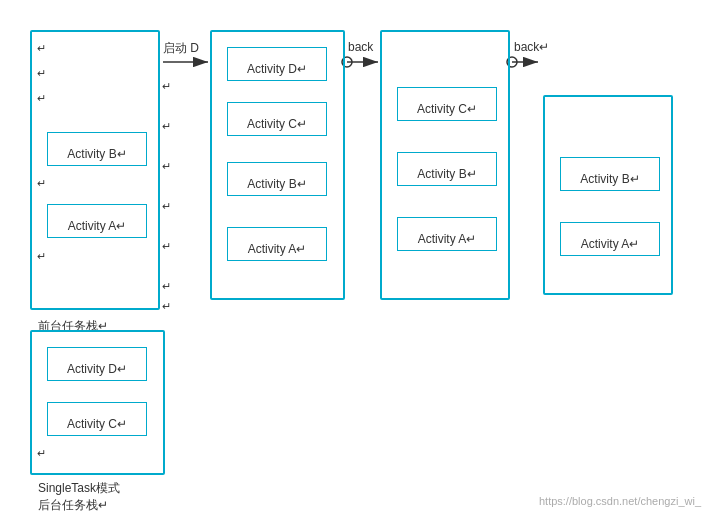 The height and width of the screenshot is (517, 711). I want to click on activity-d-stack5: Activity D↵, so click(97, 364).